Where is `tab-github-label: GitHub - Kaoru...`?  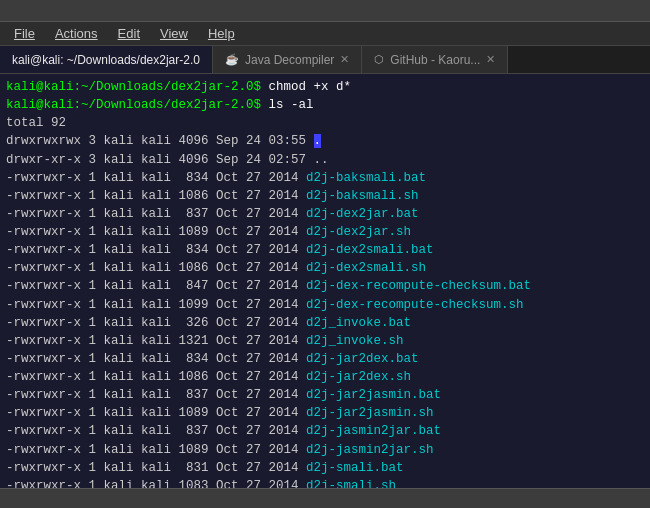 tab-github-label: GitHub - Kaoru... is located at coordinates (435, 60).